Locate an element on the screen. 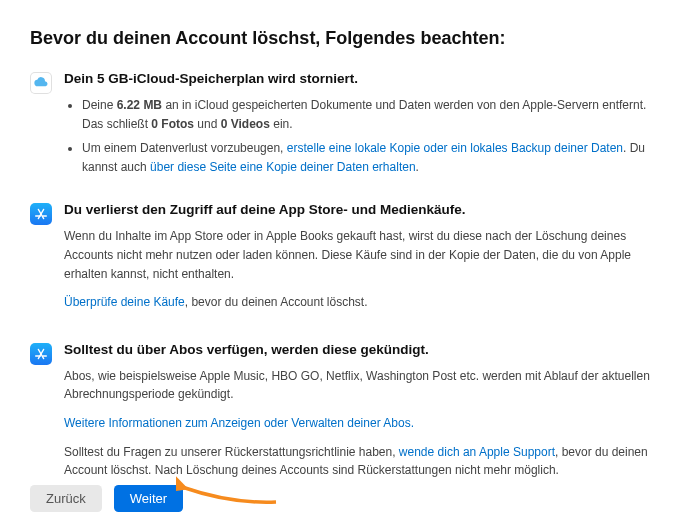 This screenshot has height=528, width=700. back-button: Zurück is located at coordinates (66, 498).